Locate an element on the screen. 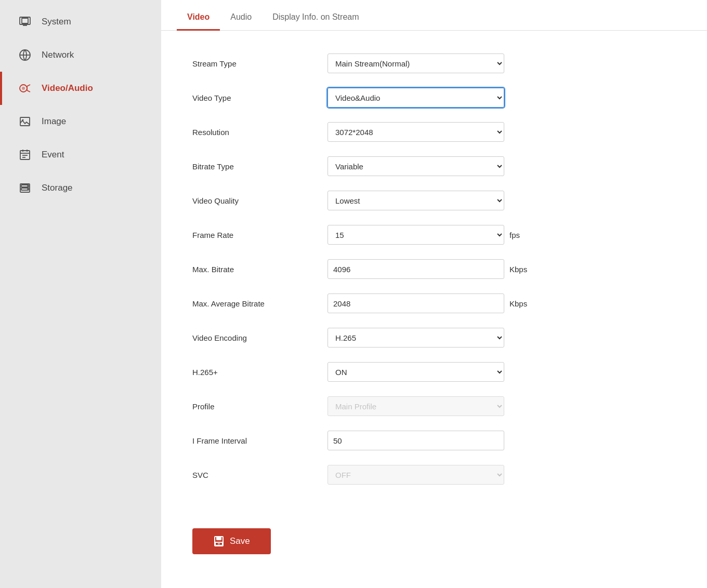 The image size is (707, 588). video-type-select: Video&Audio Video is located at coordinates (416, 98).